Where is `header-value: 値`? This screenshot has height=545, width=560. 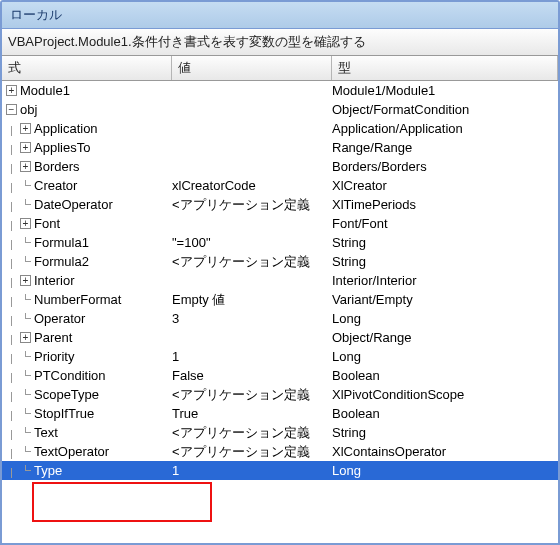
header-value: 値 is located at coordinates (252, 68).